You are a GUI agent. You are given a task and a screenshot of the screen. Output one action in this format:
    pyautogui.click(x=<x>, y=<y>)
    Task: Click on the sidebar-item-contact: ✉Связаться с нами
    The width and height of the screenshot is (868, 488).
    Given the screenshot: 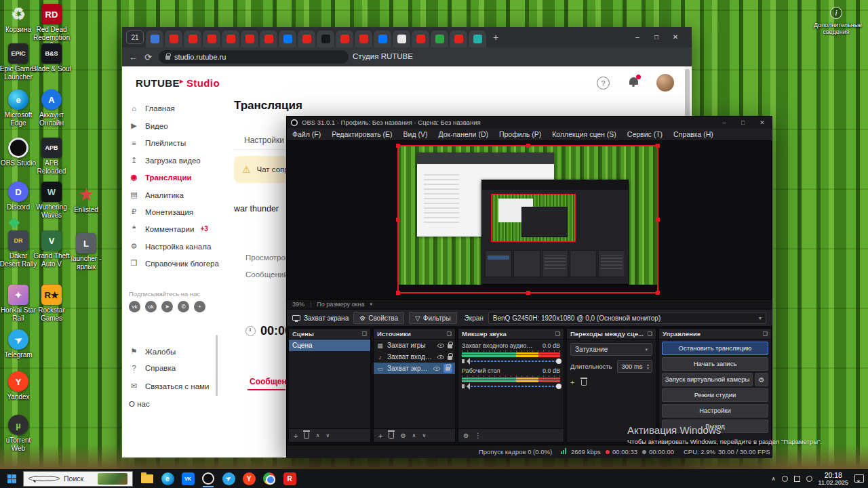 What is the action you would take?
    pyautogui.click(x=175, y=386)
    